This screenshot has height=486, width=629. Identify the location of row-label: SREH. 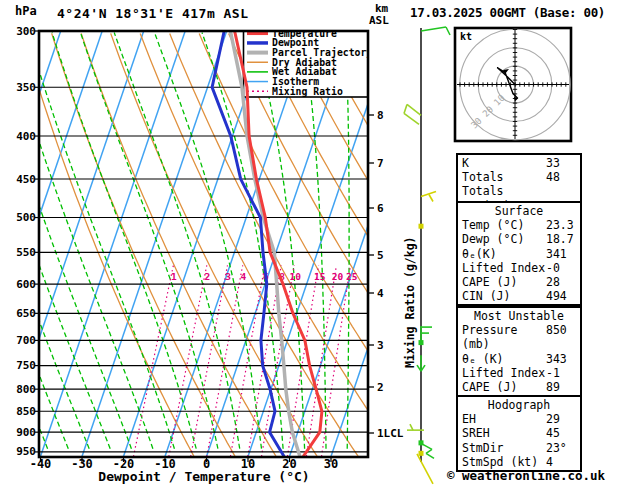
(504, 433).